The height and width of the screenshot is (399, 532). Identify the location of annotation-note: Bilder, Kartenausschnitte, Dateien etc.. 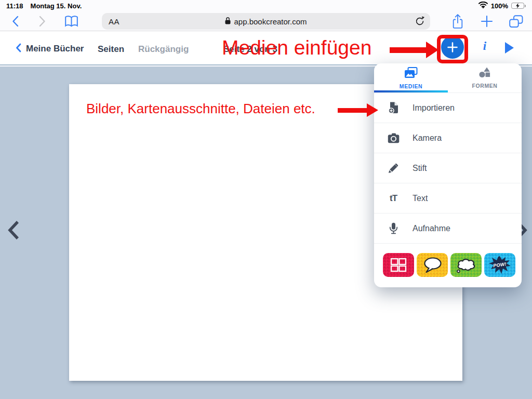
(201, 109).